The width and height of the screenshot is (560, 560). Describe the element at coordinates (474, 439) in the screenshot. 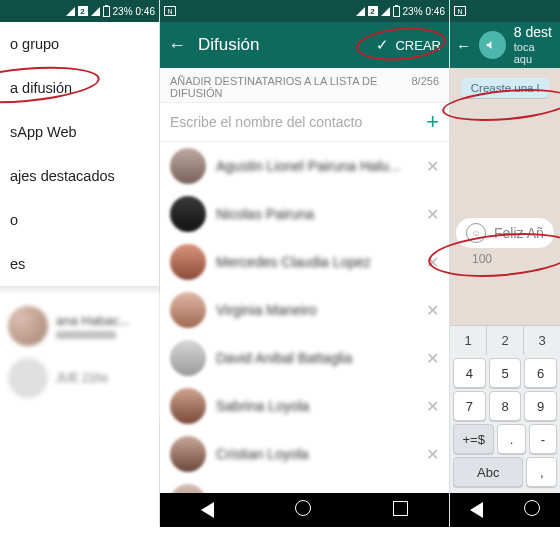

I see `key-symbols: +=$` at that location.